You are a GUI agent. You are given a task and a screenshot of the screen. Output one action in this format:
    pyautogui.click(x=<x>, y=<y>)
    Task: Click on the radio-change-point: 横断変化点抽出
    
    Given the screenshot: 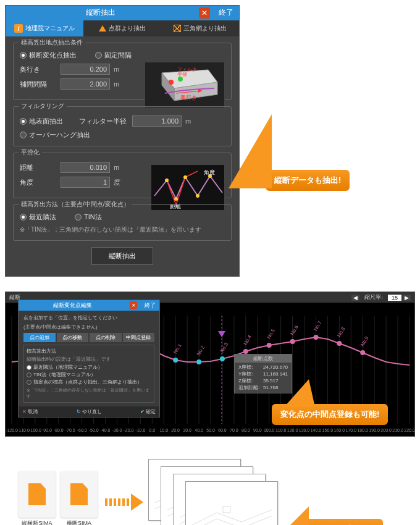 What is the action you would take?
    pyautogui.click(x=48, y=56)
    